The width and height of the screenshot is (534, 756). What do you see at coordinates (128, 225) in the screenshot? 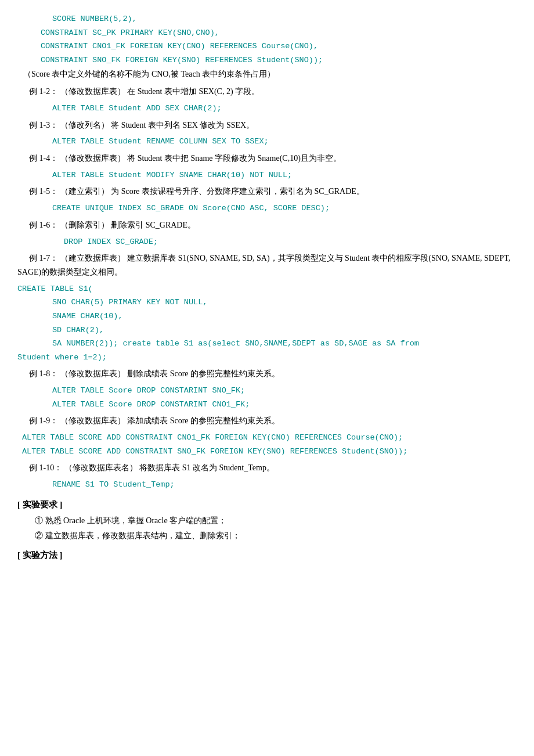
I see `example-1-6-desc: （删除索引） 删除索引 SC_GRADE。` at bounding box center [128, 225].